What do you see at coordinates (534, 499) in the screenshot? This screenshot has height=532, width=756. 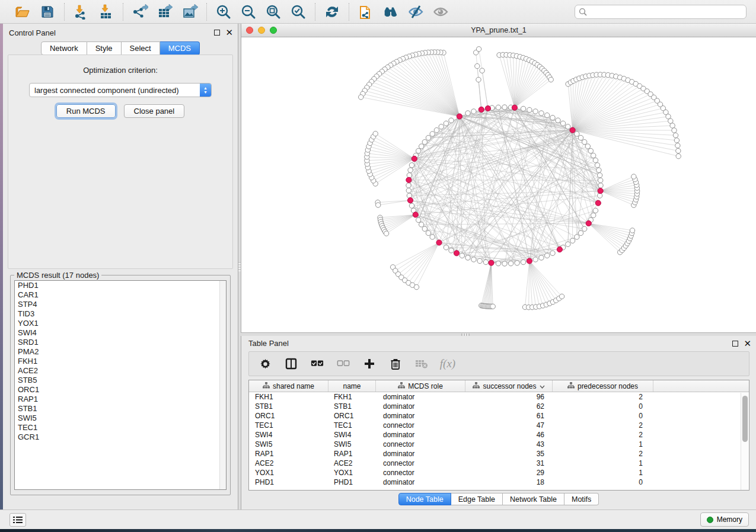 I see `tab-network-table: Network Table` at bounding box center [534, 499].